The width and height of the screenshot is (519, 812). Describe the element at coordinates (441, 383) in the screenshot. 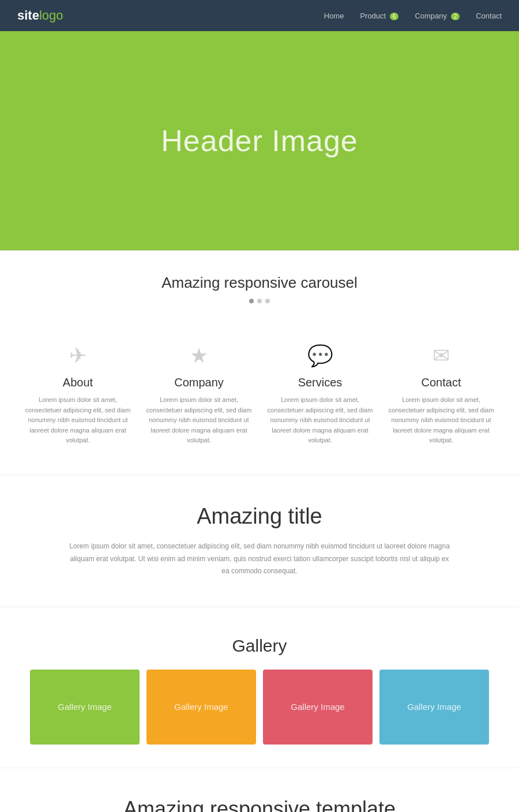

I see `feature-contact-title: Contact` at that location.